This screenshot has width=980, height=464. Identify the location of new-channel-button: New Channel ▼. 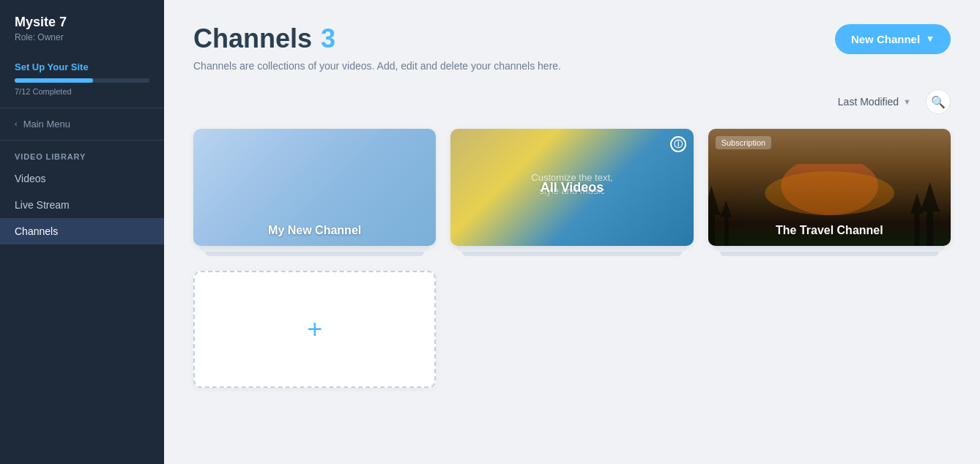
(893, 40).